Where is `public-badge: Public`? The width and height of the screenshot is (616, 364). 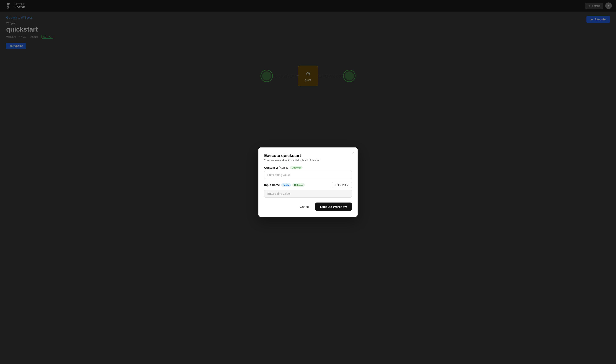
public-badge: Public is located at coordinates (286, 185).